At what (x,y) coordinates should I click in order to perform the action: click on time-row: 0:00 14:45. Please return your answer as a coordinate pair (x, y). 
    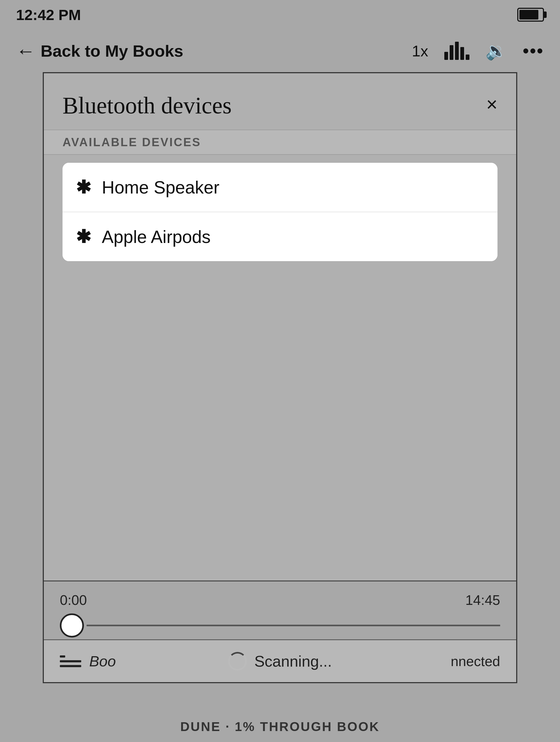
    Looking at the image, I should click on (280, 597).